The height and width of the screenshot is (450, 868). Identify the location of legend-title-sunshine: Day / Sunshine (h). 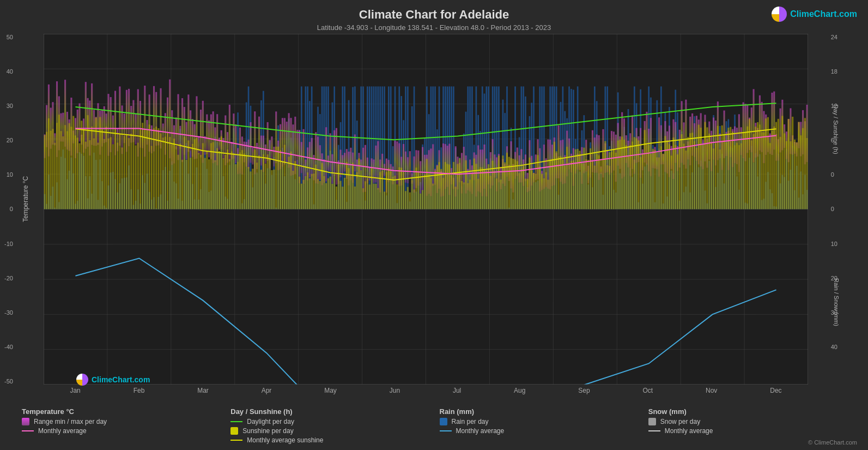
(332, 411).